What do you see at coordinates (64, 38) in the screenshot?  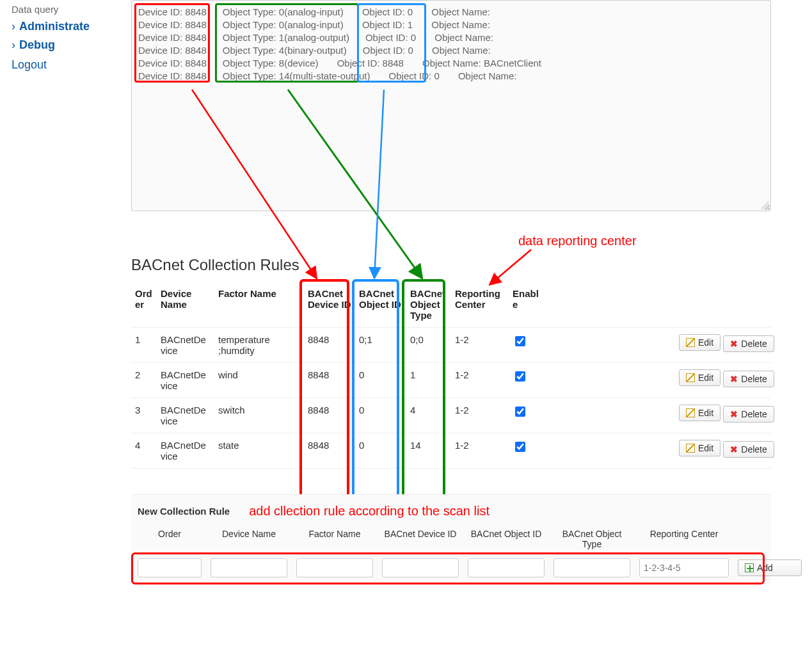 I see `sidebar: Data query ›Administrate ›Debug Logout` at bounding box center [64, 38].